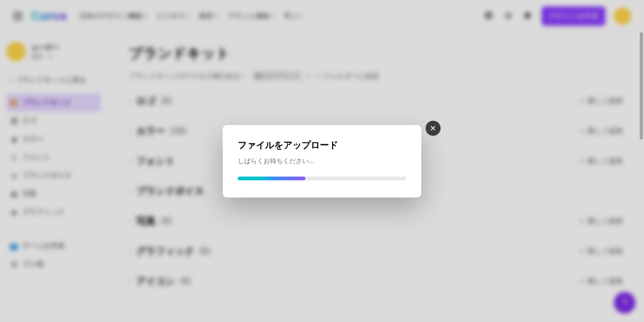 This screenshot has width=644, height=322. What do you see at coordinates (322, 161) in the screenshot?
I see `modal-subtitle: しばらくお待ちください...` at bounding box center [322, 161].